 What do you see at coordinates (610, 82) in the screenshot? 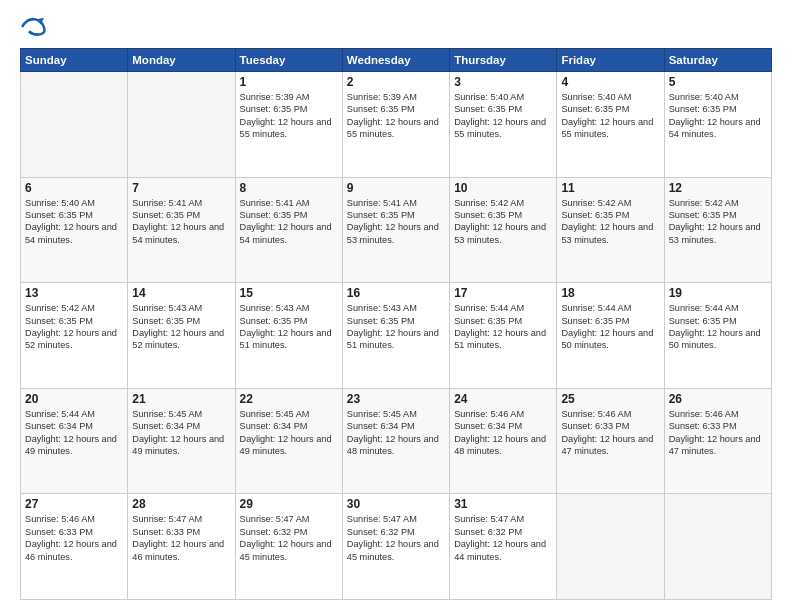
I see `day-number: 4` at bounding box center [610, 82].